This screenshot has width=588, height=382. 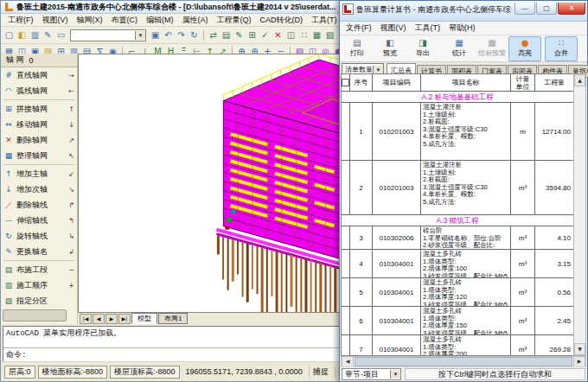 I want to click on sidebar-item-弧线轴网: ◠弧线轴网←, so click(x=39, y=91).